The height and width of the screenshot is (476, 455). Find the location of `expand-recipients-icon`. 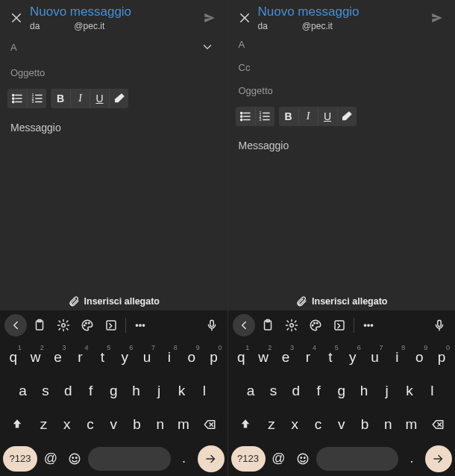

expand-recipients-icon is located at coordinates (207, 47).